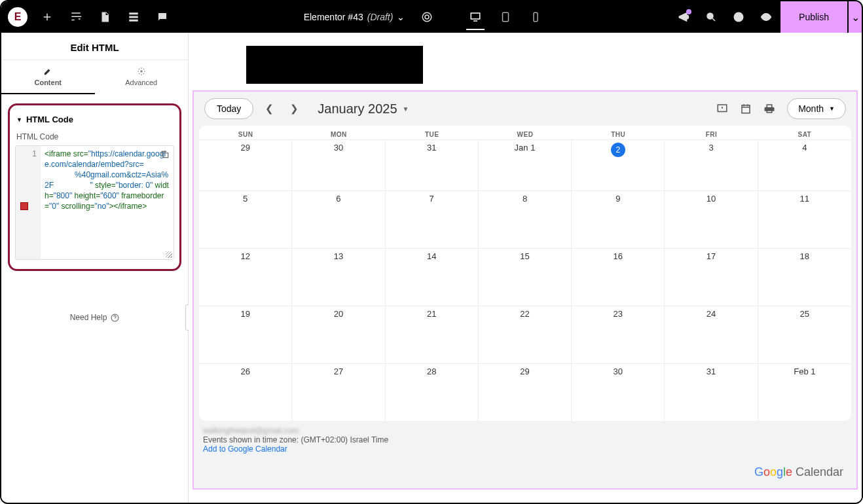 The height and width of the screenshot is (504, 863). I want to click on finder-search-icon, so click(711, 17).